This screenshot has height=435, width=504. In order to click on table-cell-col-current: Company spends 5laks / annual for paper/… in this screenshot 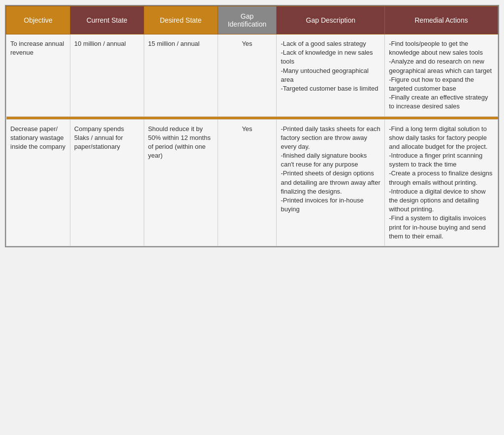, I will do `click(107, 182)`.